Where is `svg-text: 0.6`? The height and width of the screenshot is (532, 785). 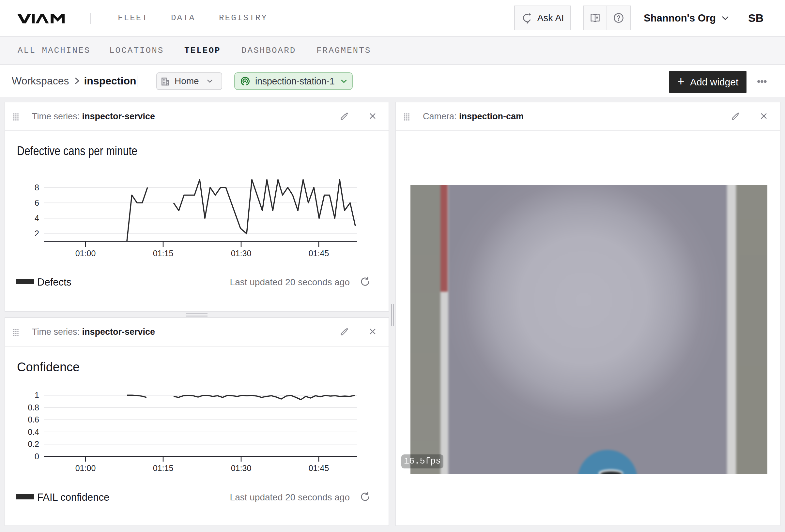 svg-text: 0.6 is located at coordinates (33, 419).